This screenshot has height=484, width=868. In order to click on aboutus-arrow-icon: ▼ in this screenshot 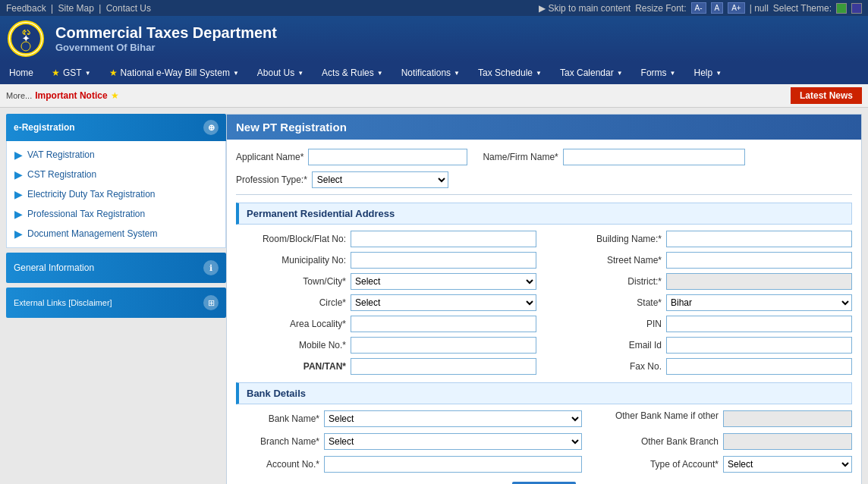, I will do `click(300, 73)`.